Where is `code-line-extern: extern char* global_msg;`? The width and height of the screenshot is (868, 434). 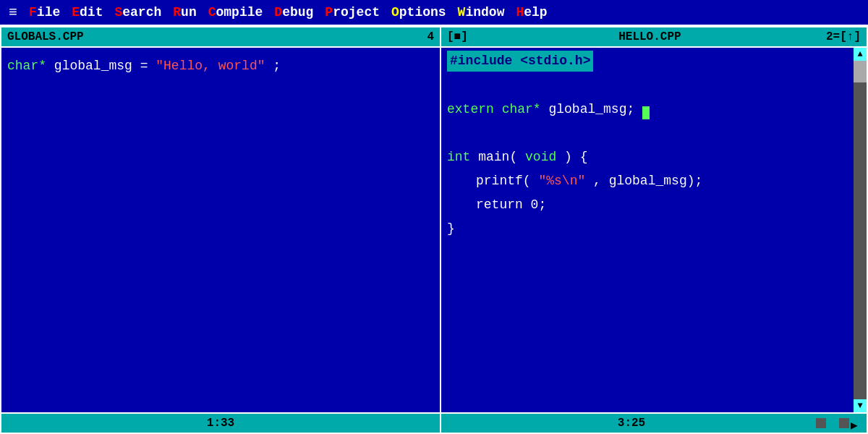 code-line-extern: extern char* global_msg; is located at coordinates (648, 110).